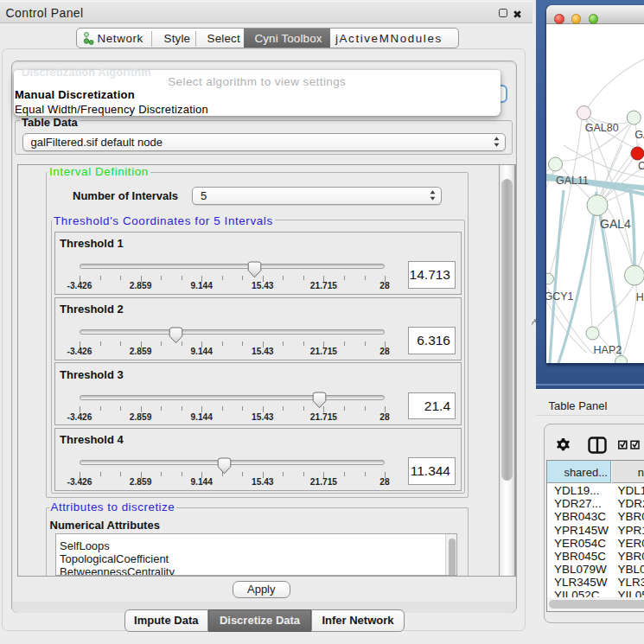 This screenshot has height=644, width=644. Describe the element at coordinates (615, 224) in the screenshot. I see `svg-text: GAL4` at that location.